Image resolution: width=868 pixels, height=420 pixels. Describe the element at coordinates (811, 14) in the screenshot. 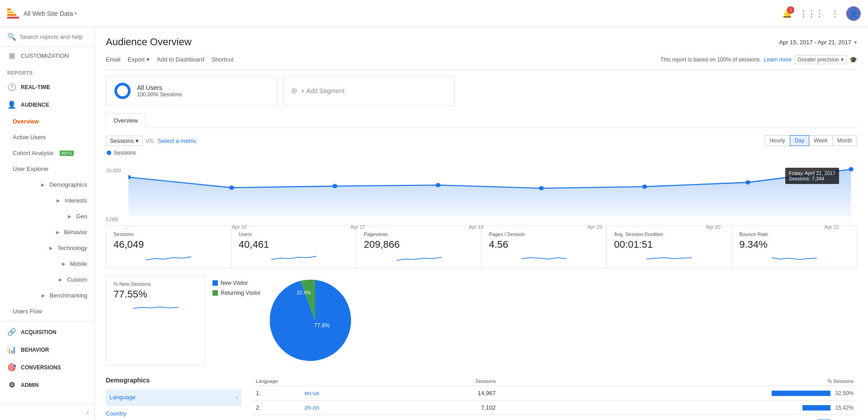

I see `apps-button: ⋮⋮⋮` at that location.